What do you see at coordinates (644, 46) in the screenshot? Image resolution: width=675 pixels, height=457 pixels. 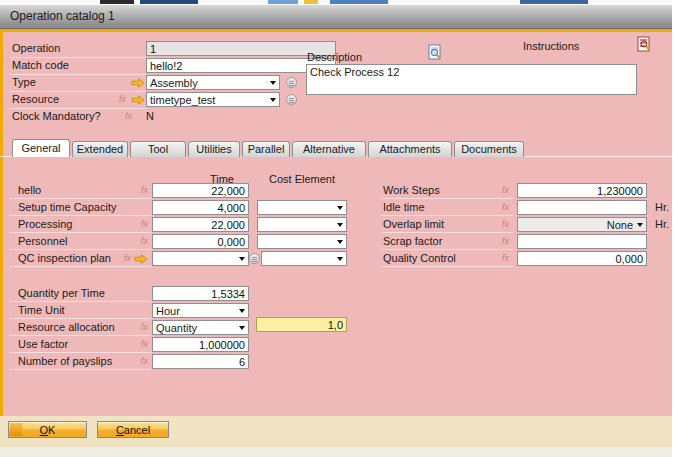 I see `instructions-icon` at bounding box center [644, 46].